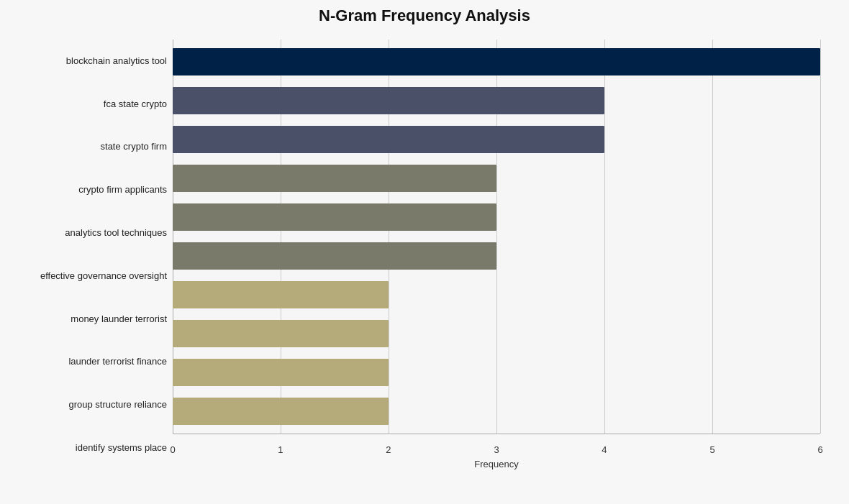 This screenshot has width=849, height=504. What do you see at coordinates (173, 450) in the screenshot?
I see `x-tick-mark: 0` at bounding box center [173, 450].